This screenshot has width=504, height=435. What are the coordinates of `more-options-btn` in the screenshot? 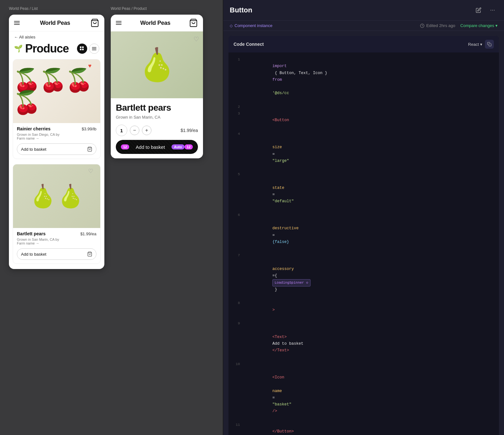 It's located at (493, 10).